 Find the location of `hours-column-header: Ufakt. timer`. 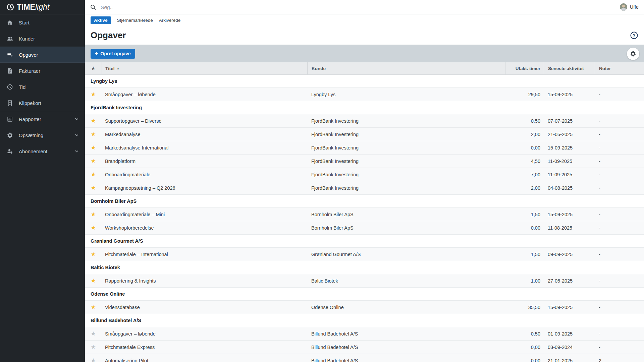

hours-column-header: Ufakt. timer is located at coordinates (525, 68).